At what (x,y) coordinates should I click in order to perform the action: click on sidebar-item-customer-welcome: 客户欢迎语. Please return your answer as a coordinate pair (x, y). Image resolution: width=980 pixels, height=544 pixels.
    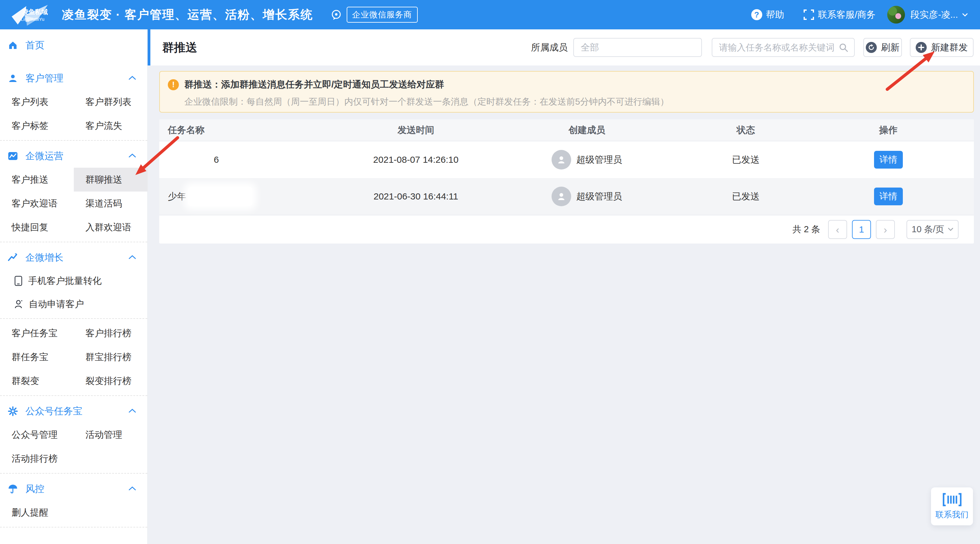
    Looking at the image, I should click on (37, 204).